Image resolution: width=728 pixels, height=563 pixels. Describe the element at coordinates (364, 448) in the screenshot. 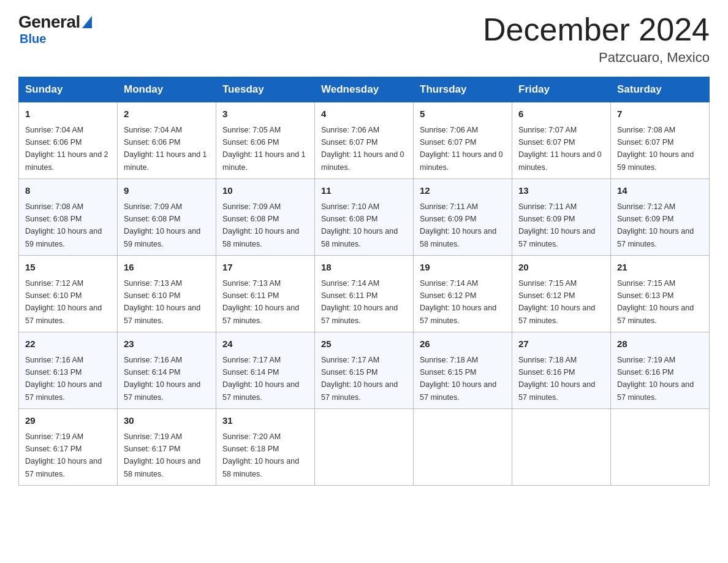

I see `calendar-week-row: 29 Sunrise: 7:19 AMSunset: 6:17 PMDaylig…` at that location.